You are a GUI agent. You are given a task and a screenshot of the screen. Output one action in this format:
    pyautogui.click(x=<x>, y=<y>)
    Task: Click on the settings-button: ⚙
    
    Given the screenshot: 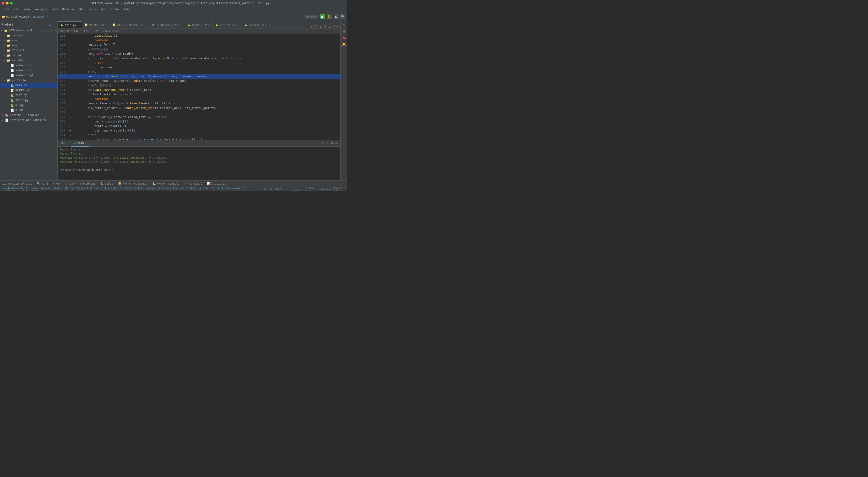 What is the action you would take?
    pyautogui.click(x=336, y=17)
    